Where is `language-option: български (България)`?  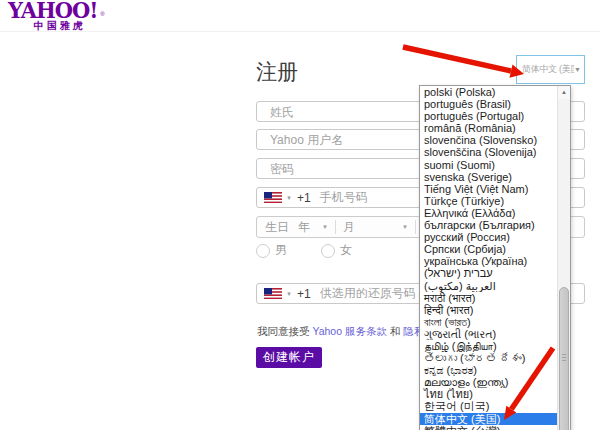
language-option: български (България) is located at coordinates (488, 225).